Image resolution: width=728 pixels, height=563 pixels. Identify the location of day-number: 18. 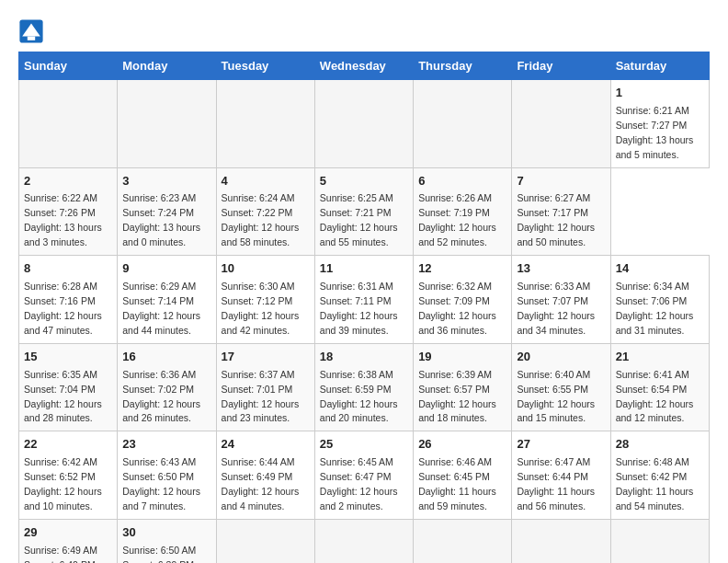
(364, 357).